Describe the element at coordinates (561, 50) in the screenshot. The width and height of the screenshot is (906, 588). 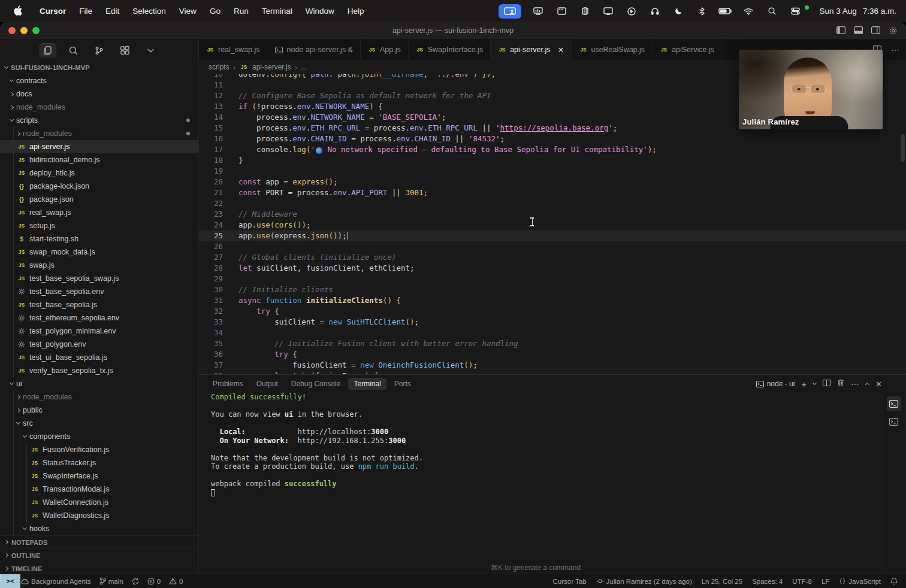
I see `close-tab-icon: ✕` at that location.